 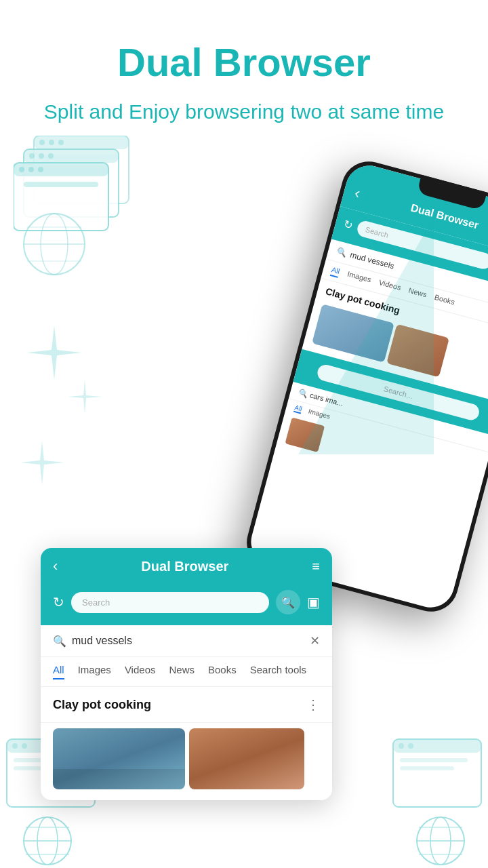 What do you see at coordinates (170, 602) in the screenshot?
I see `card-search-input: Search` at bounding box center [170, 602].